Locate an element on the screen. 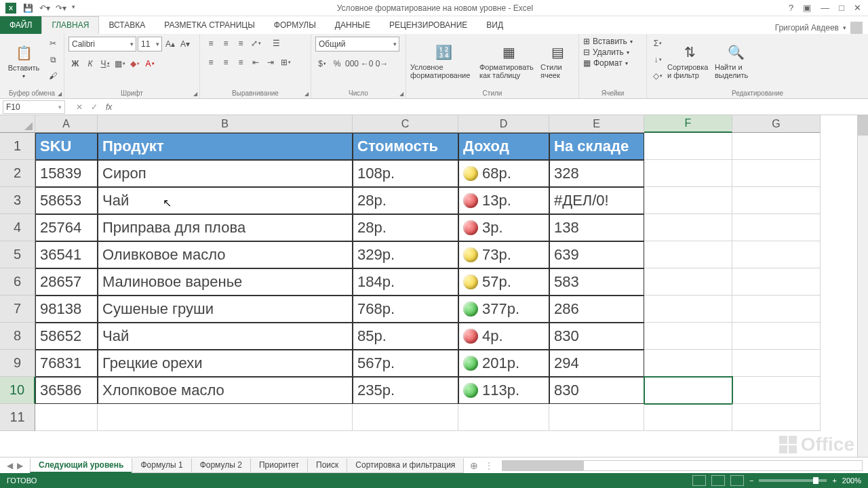 This screenshot has height=488, width=868. cell-C7: 768р. is located at coordinates (406, 309).